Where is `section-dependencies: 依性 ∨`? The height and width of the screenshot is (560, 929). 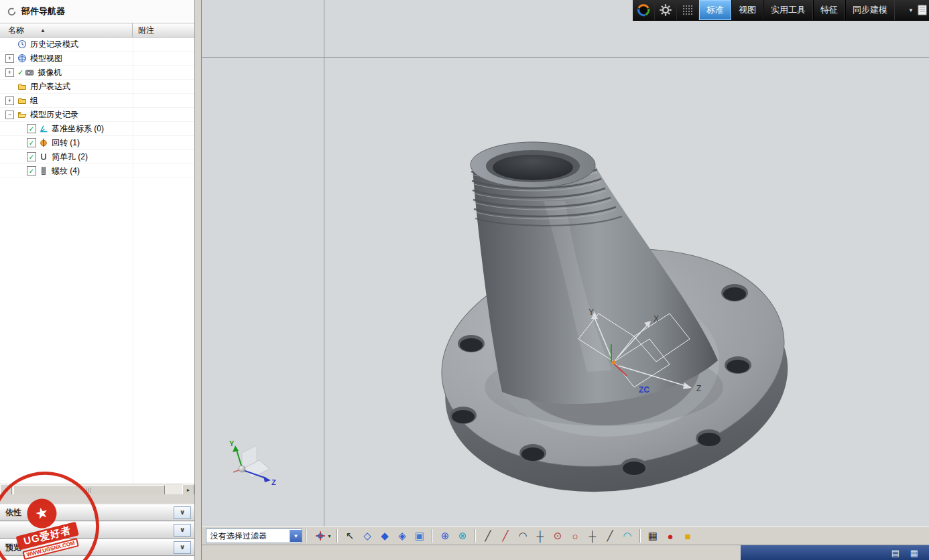 section-dependencies: 依性 ∨ is located at coordinates (97, 512).